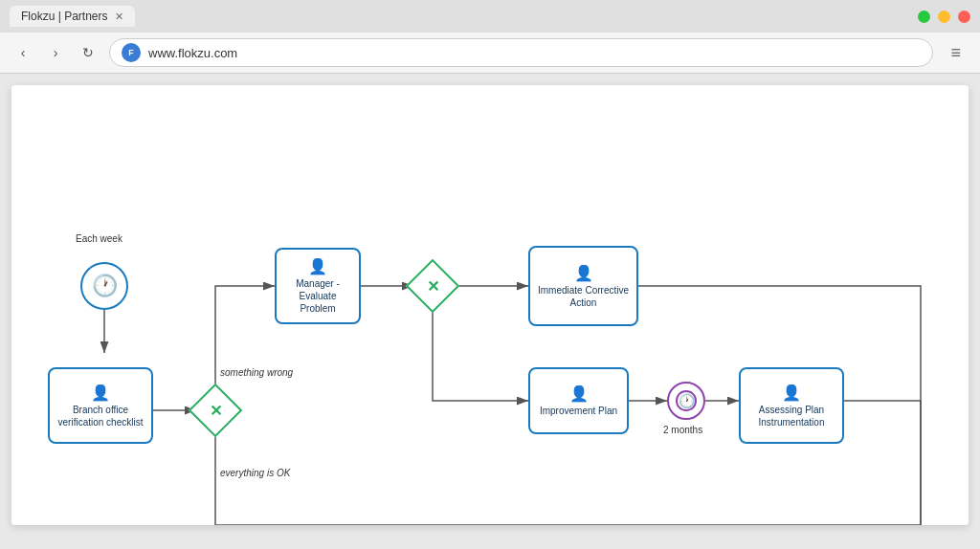  Describe the element at coordinates (100, 239) in the screenshot. I see `each-week-label: Each week` at that location.